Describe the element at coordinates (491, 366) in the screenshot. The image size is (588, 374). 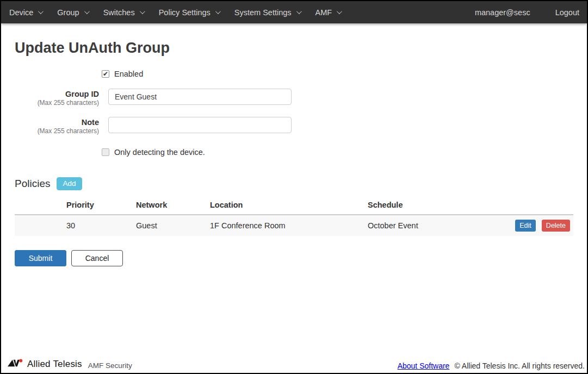
I see `footer-legal-block: About Software © Allied Telesis Inc. All…` at that location.